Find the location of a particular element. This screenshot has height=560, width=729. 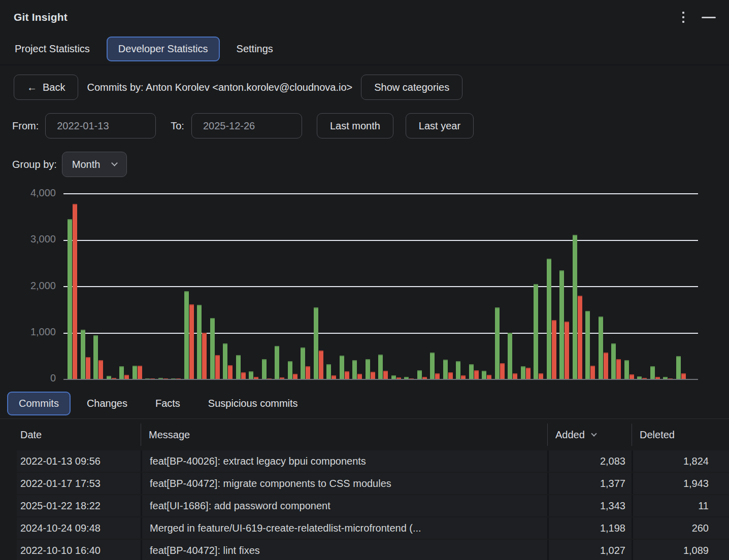

x-axis-baseline is located at coordinates (381, 379).